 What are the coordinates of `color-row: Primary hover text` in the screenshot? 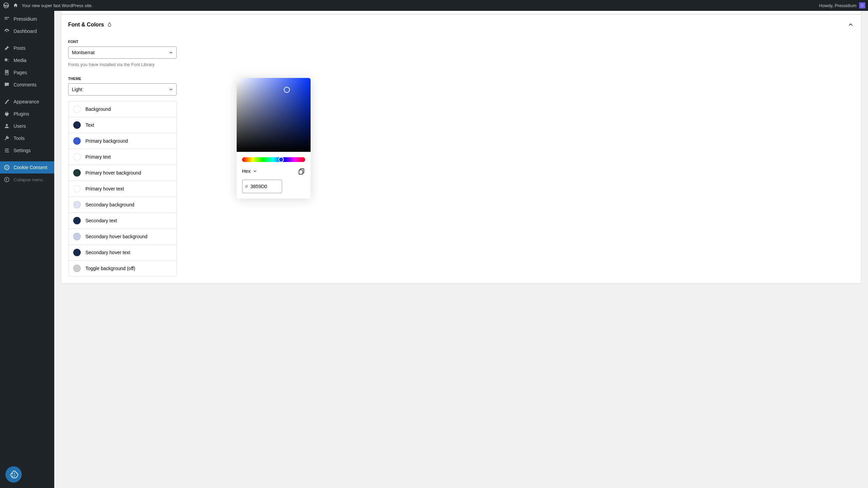 It's located at (122, 189).